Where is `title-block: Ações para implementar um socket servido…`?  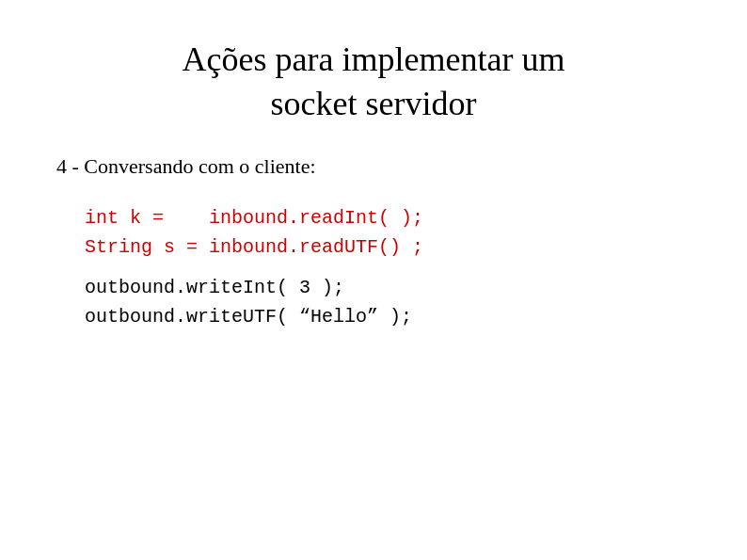
title-block: Ações para implementar um socket servido… is located at coordinates (374, 82).